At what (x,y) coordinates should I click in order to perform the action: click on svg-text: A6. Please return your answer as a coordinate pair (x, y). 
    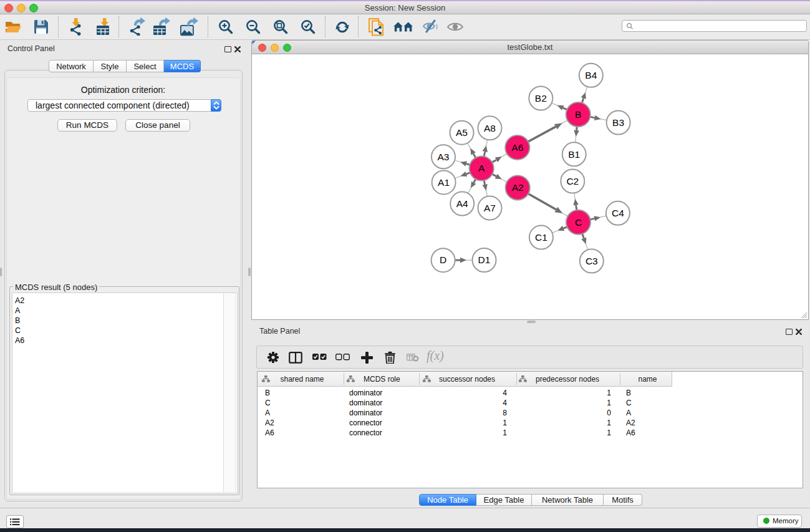
    Looking at the image, I should click on (518, 147).